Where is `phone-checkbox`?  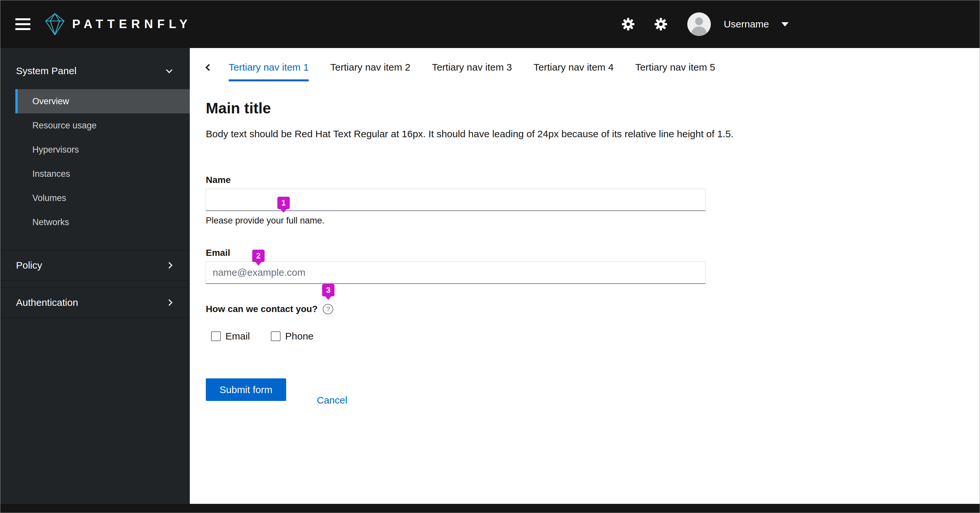
phone-checkbox is located at coordinates (276, 336).